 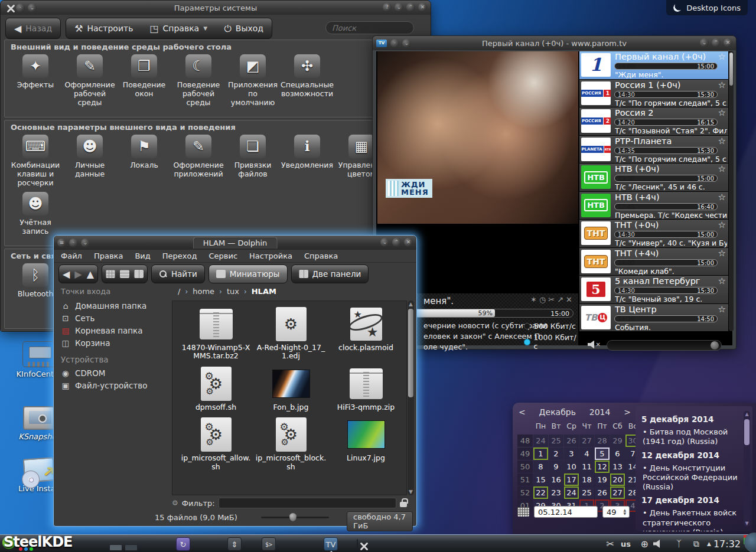 I want to click on calendar-day: 17, so click(x=572, y=479).